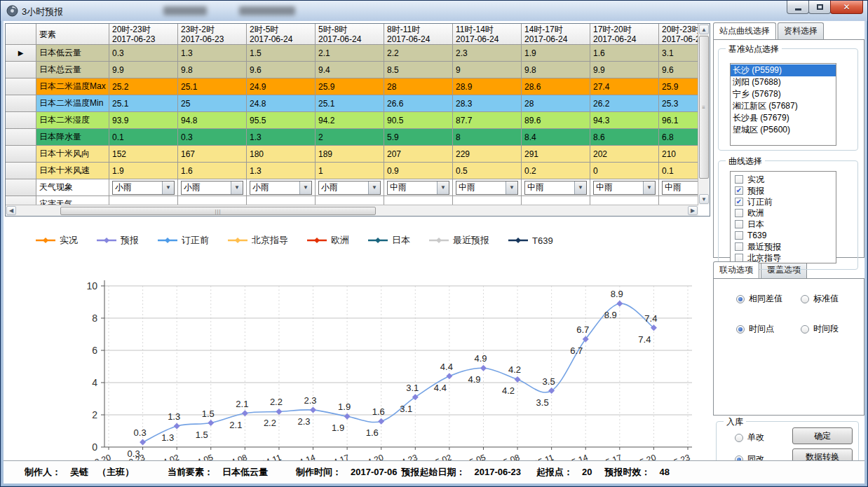 This screenshot has width=868, height=487. I want to click on station-list-item: 浏阳 (57688), so click(783, 83).